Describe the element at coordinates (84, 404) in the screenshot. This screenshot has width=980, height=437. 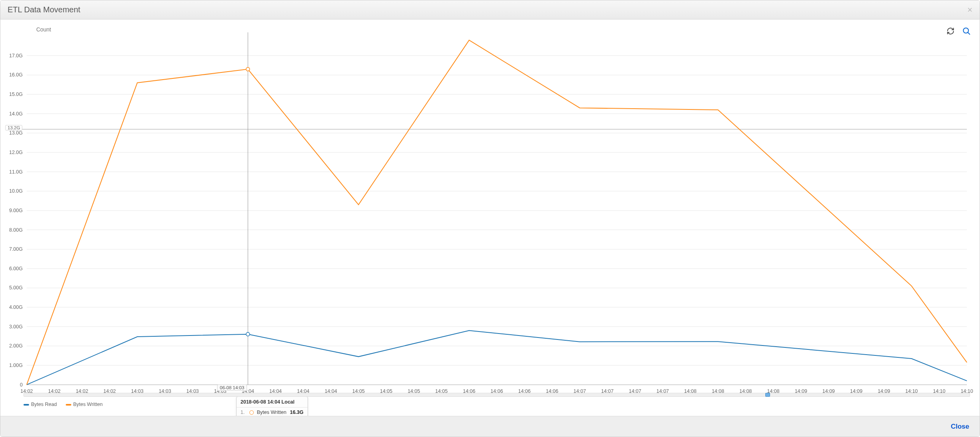
I see `legend-item-written: Bytes Written` at that location.